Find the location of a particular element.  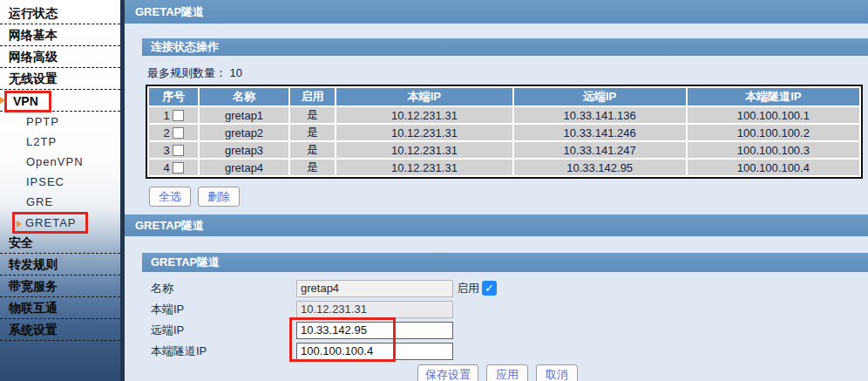

sidebar-item-l2tp: L2TP is located at coordinates (60, 141).